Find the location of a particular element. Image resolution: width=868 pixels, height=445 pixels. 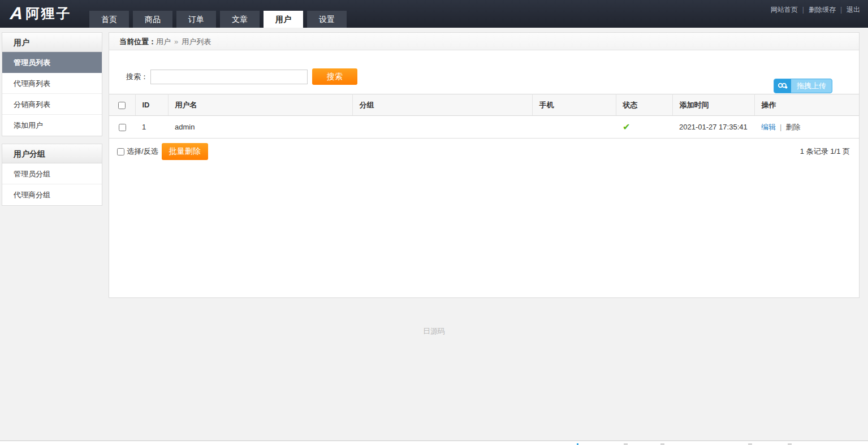

cell-group is located at coordinates (442, 127).